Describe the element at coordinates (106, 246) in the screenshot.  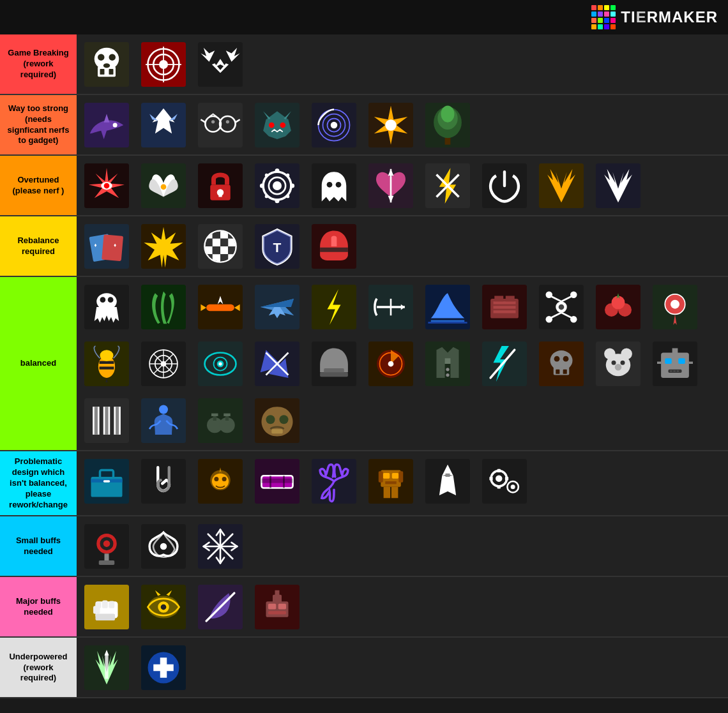
I see `cards-icon` at that location.